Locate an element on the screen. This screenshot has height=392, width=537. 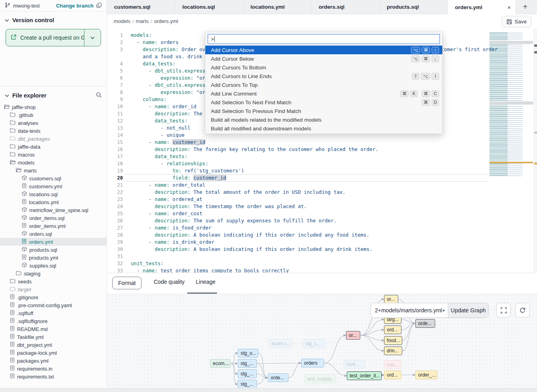
lineage-node-cust-: cust... is located at coordinates (354, 364).